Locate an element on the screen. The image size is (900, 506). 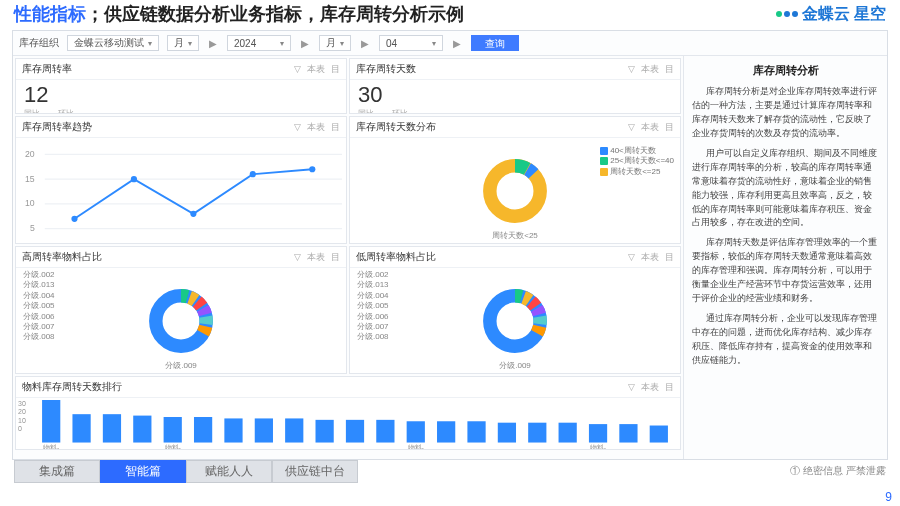
period-type-b-select: 月▾ is located at coordinates (335, 43).